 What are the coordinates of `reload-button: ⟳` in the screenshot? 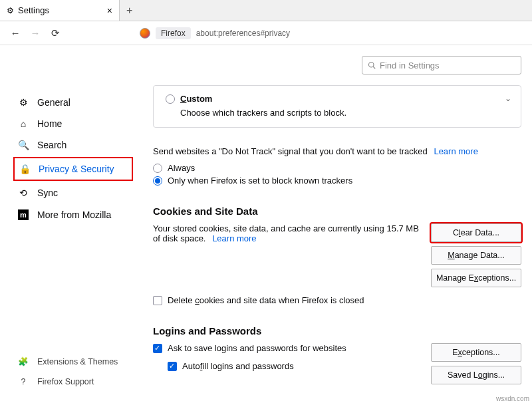 It's located at (55, 33).